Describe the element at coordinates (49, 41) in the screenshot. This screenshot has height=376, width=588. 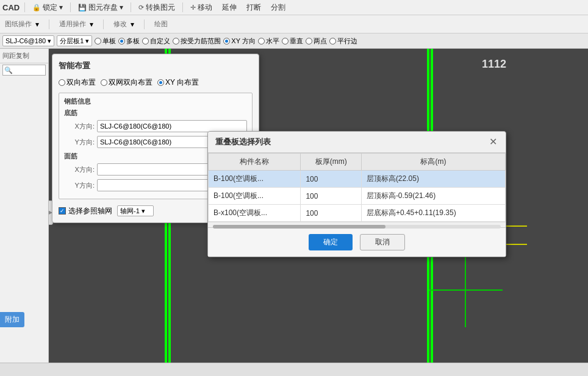
I see `combo1-arrow: ▾` at that location.